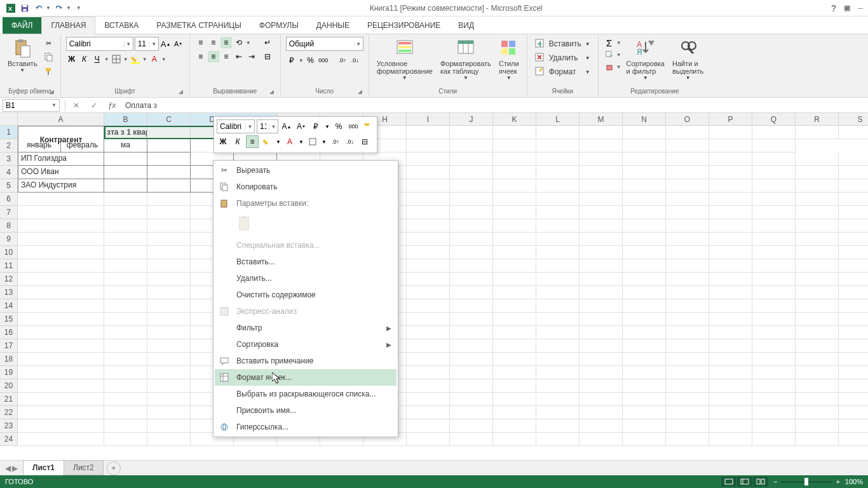 Image resolution: width=868 pixels, height=488 pixels. What do you see at coordinates (252, 57) in the screenshot?
I see `increase-indent-icon: ⇥` at bounding box center [252, 57].